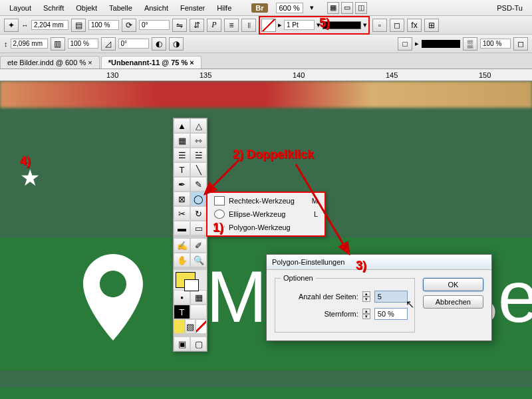  Describe the element at coordinates (20, 8) in the screenshot. I see `menu-layout: Layout` at that location.